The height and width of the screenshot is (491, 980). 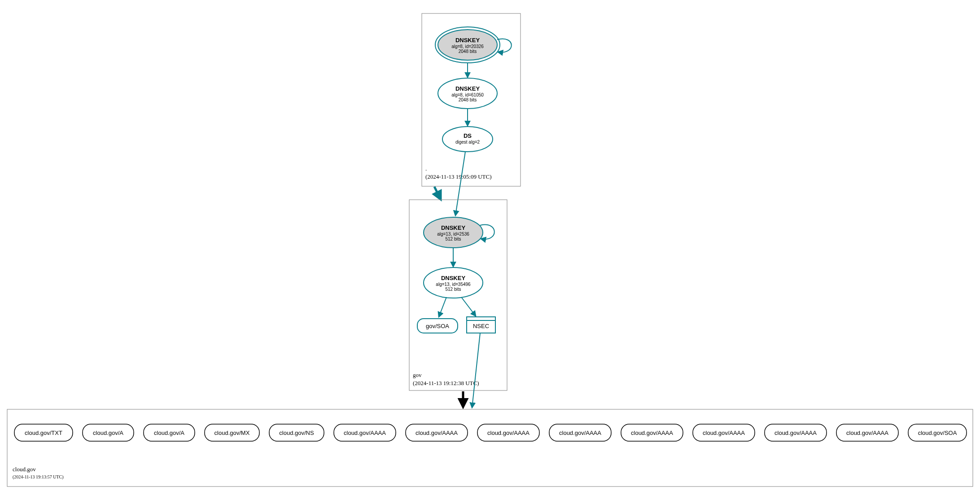 I want to click on rrset-node: cloud.gov/SOA, so click(x=937, y=433).